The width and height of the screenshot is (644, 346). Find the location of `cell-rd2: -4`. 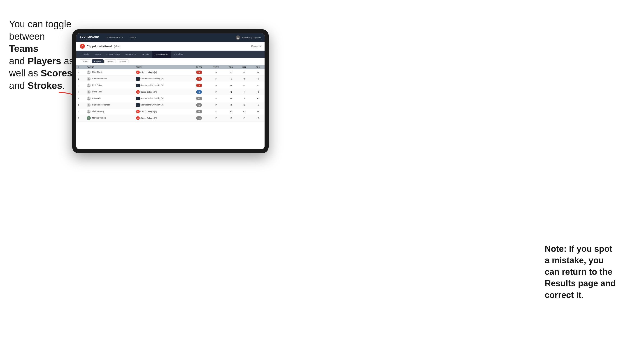

cell-rd2: -4 is located at coordinates (244, 92).